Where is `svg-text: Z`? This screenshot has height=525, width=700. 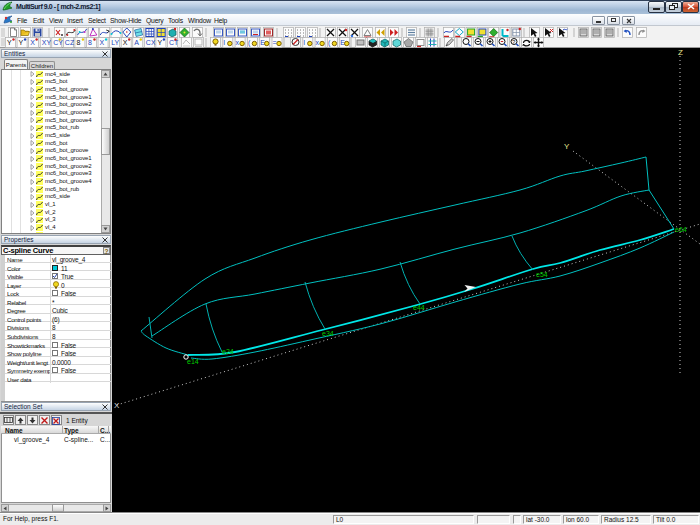 svg-text: Z is located at coordinates (680, 52).